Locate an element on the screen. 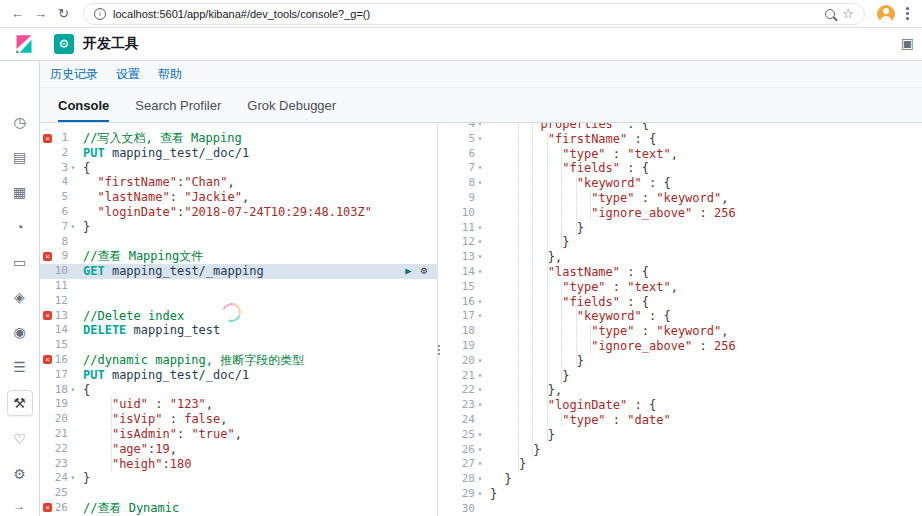 The height and width of the screenshot is (516, 922). request-line: 14DELETE mapping_test is located at coordinates (238, 330).